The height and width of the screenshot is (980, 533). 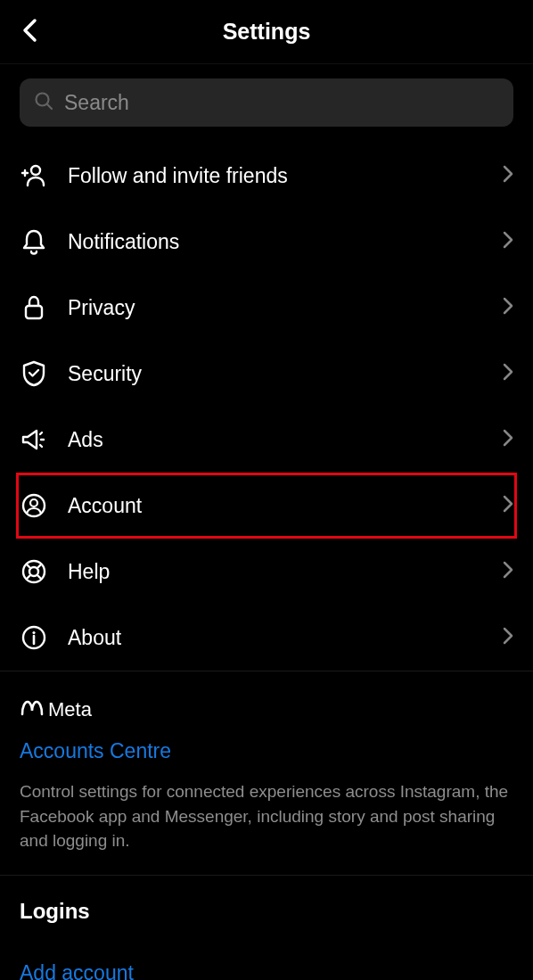 I want to click on megaphone-icon, so click(x=34, y=440).